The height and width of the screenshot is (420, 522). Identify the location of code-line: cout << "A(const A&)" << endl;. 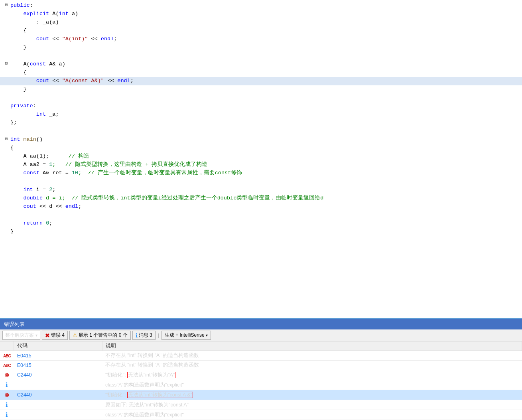
(261, 81).